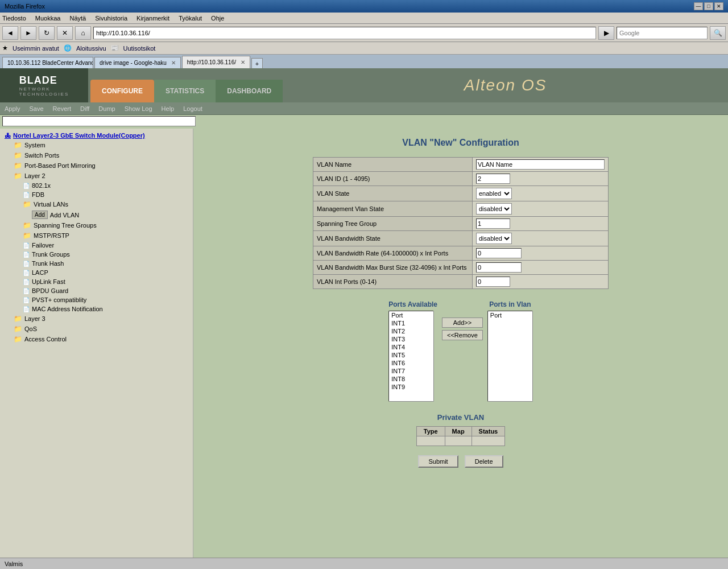  What do you see at coordinates (493, 224) in the screenshot?
I see `spanning-input` at bounding box center [493, 224].